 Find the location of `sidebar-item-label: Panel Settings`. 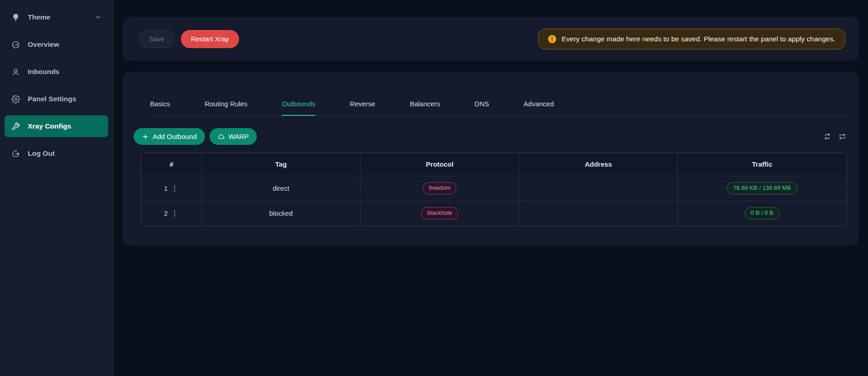

sidebar-item-label: Panel Settings is located at coordinates (52, 99).